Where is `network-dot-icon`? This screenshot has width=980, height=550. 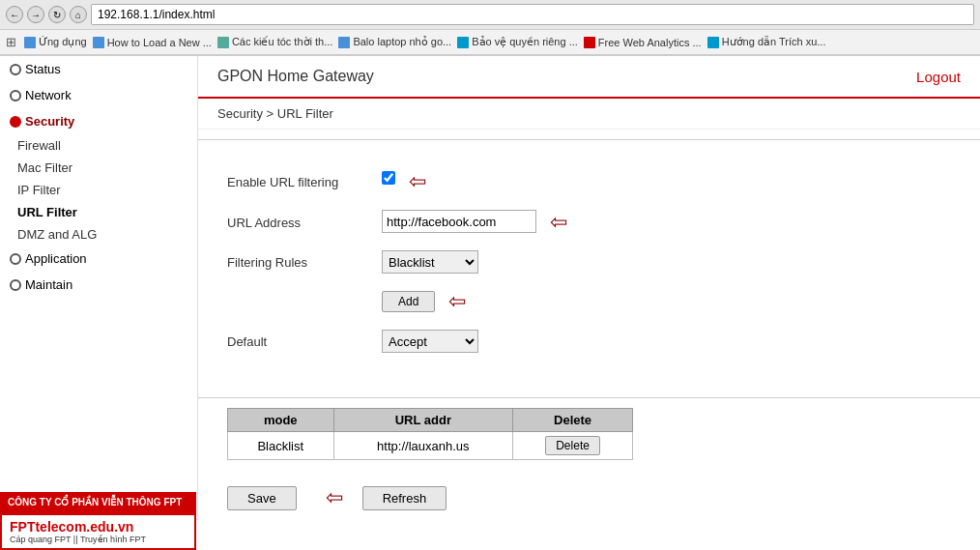 network-dot-icon is located at coordinates (15, 96).